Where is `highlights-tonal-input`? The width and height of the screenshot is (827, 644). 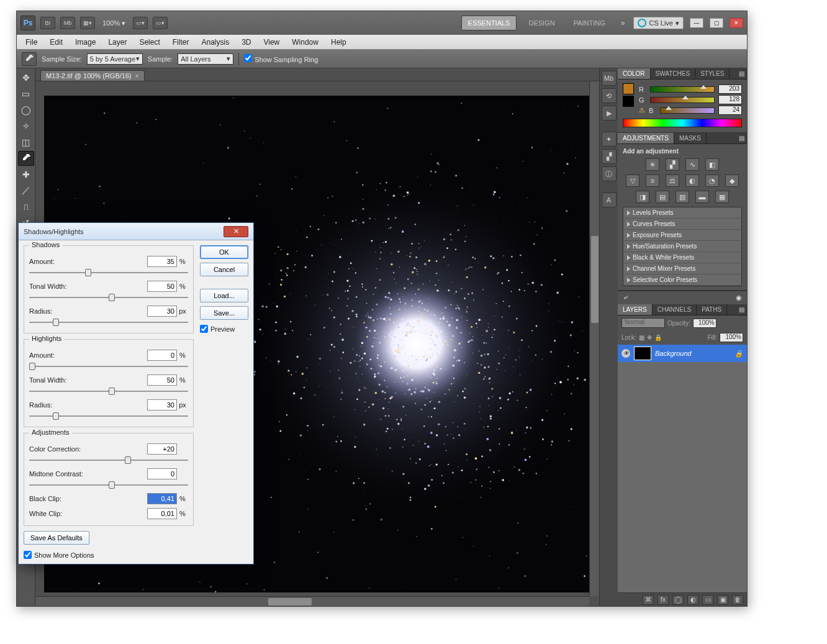
highlights-tonal-input is located at coordinates (162, 380).